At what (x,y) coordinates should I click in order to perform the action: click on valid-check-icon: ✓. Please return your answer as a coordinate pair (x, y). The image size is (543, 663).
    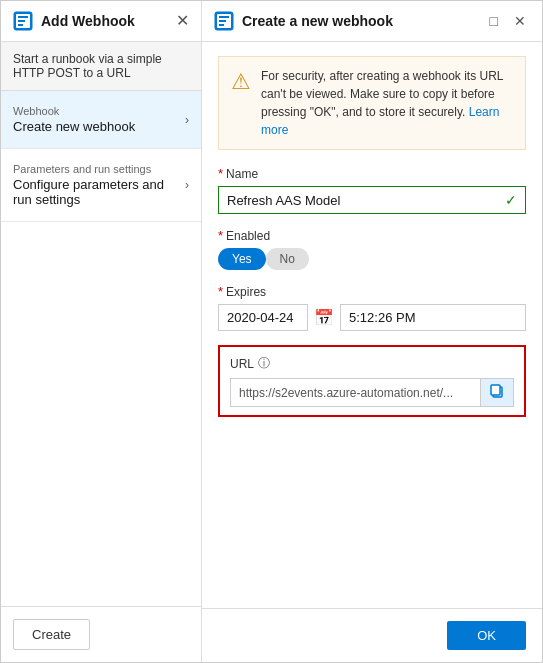
    Looking at the image, I should click on (511, 200).